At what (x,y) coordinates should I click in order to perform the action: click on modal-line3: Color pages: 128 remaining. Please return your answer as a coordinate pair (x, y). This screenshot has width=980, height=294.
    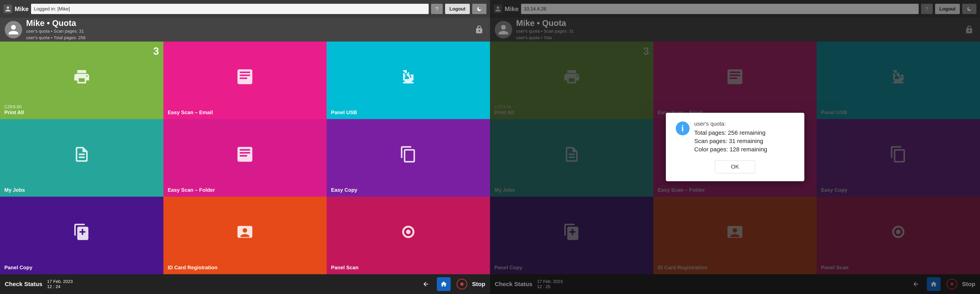
    Looking at the image, I should click on (744, 149).